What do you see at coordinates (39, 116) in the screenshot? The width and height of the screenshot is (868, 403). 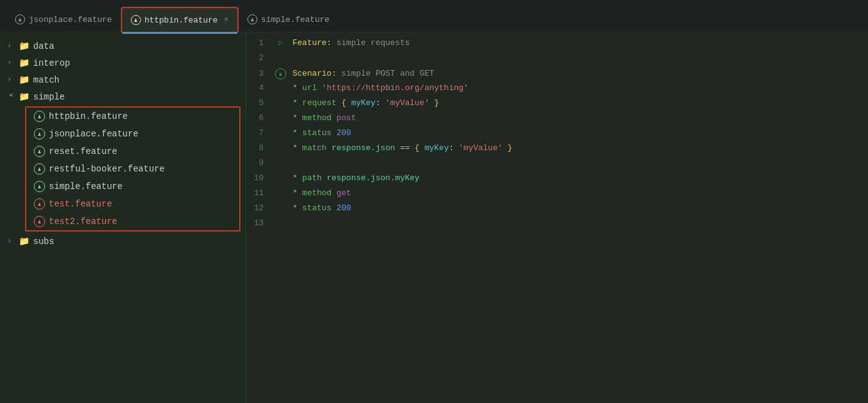 I see `file-icon-httpbin: ♟` at bounding box center [39, 116].